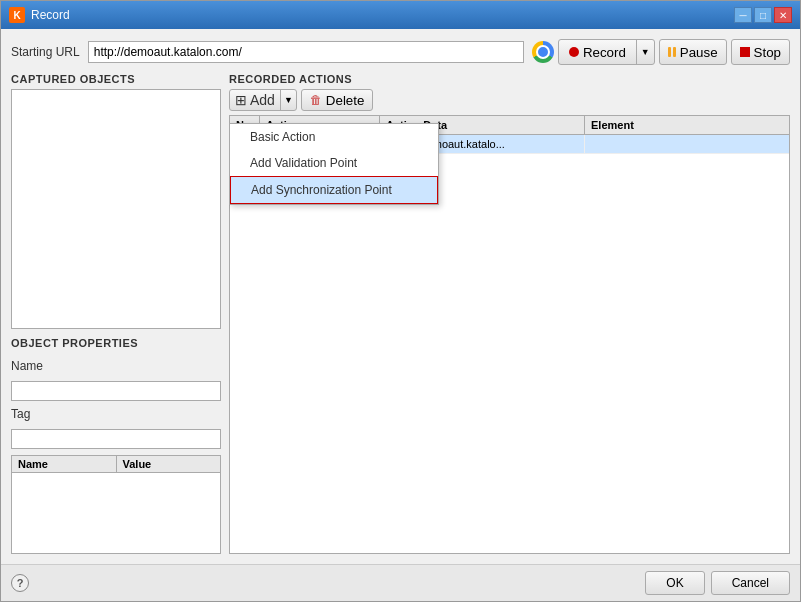  What do you see at coordinates (687, 144) in the screenshot?
I see `row-element` at bounding box center [687, 144].